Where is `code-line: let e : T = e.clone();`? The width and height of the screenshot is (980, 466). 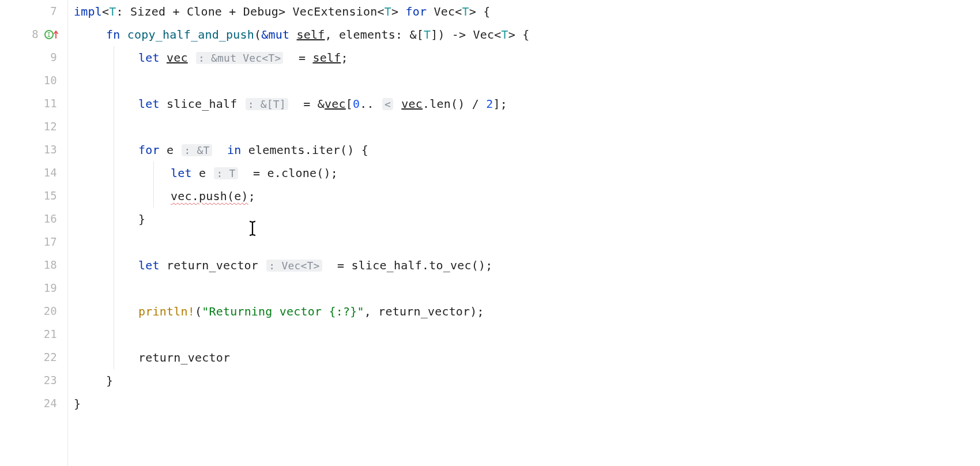 code-line: let e : T = e.clone(); is located at coordinates (527, 173).